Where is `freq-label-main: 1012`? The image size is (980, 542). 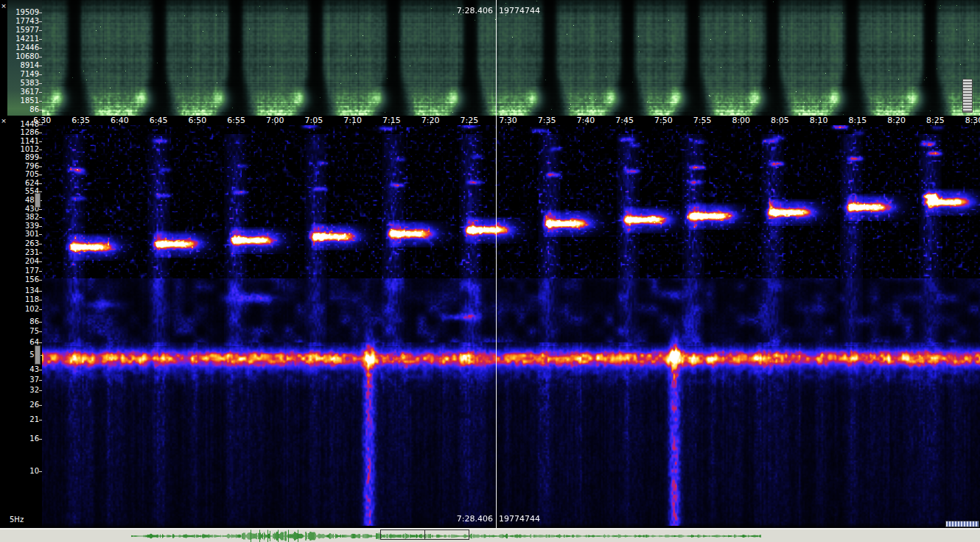 freq-label-main: 1012 is located at coordinates (24, 149).